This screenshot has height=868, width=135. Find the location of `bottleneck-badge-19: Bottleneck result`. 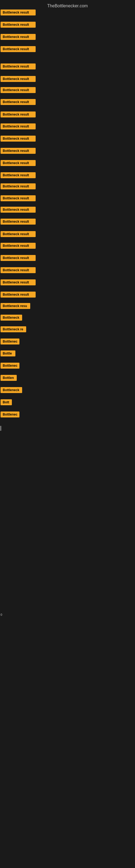

bottleneck-badge-19: Bottleneck result is located at coordinates (18, 234).